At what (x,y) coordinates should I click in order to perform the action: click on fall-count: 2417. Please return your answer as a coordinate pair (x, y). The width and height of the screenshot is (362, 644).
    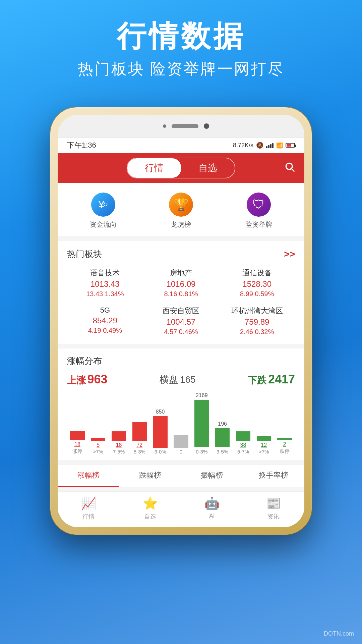
    Looking at the image, I should click on (282, 379).